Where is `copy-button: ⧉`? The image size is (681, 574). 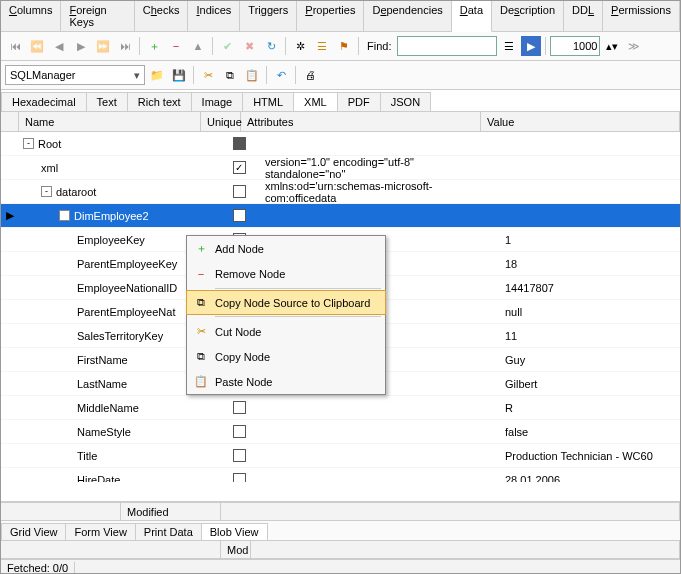
copy-button: ⧉ is located at coordinates (230, 75).